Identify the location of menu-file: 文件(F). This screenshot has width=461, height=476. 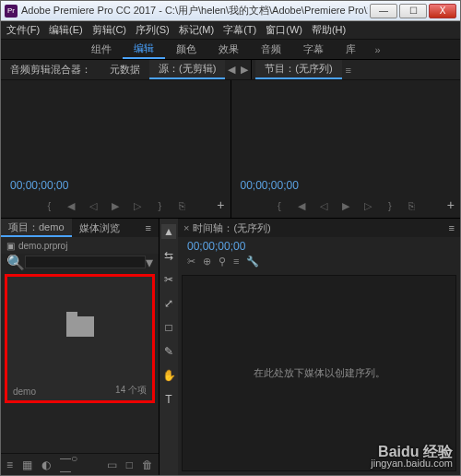
(23, 30).